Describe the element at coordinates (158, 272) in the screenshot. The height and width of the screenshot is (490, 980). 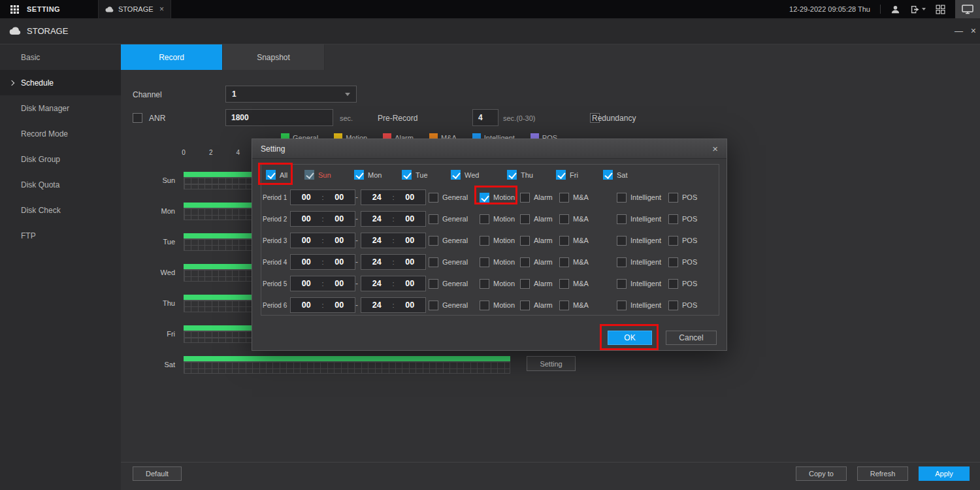
I see `schedule-day-label: Wed` at that location.